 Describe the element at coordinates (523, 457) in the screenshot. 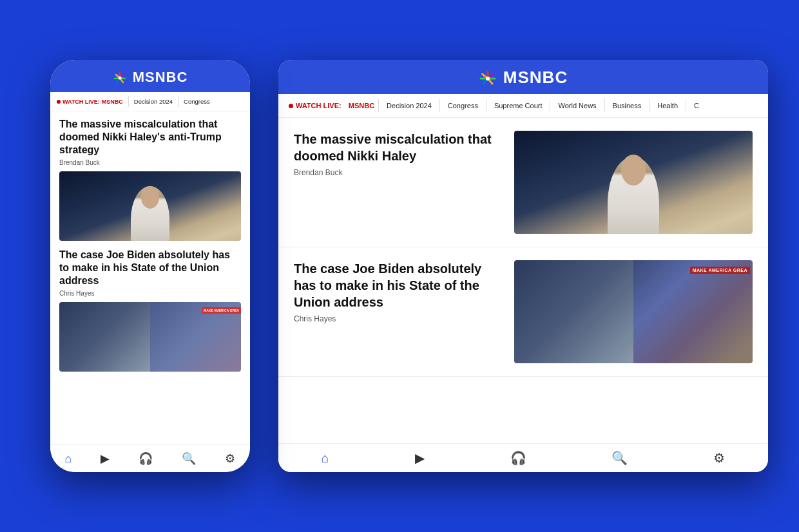

I see `tablet-bottom-nav: ⌂ ▶ 🎧 🔍 ⚙` at that location.